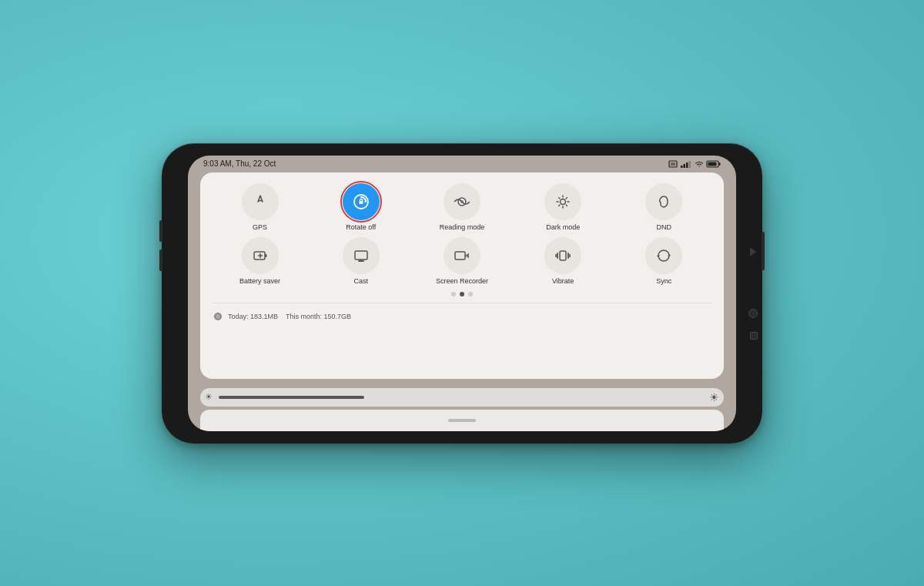  Describe the element at coordinates (664, 208) in the screenshot. I see `tile-dnd: DND` at that location.